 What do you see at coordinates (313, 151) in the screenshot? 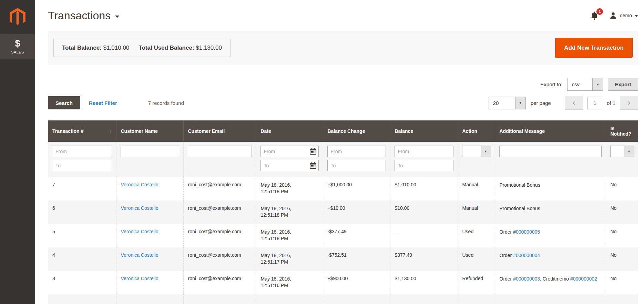
I see `date-from-calendar-button` at bounding box center [313, 151].